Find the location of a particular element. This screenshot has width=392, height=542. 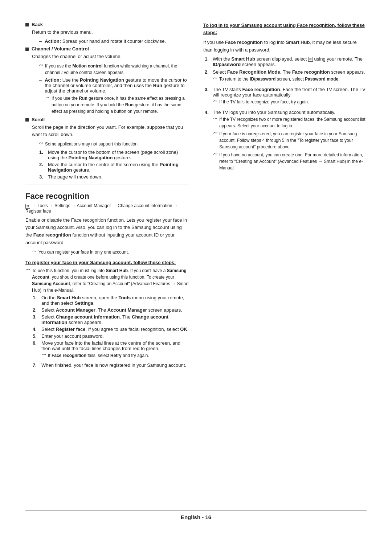

login-step3: 3. The TV starts Face recognition. Face … is located at coordinates (286, 97).